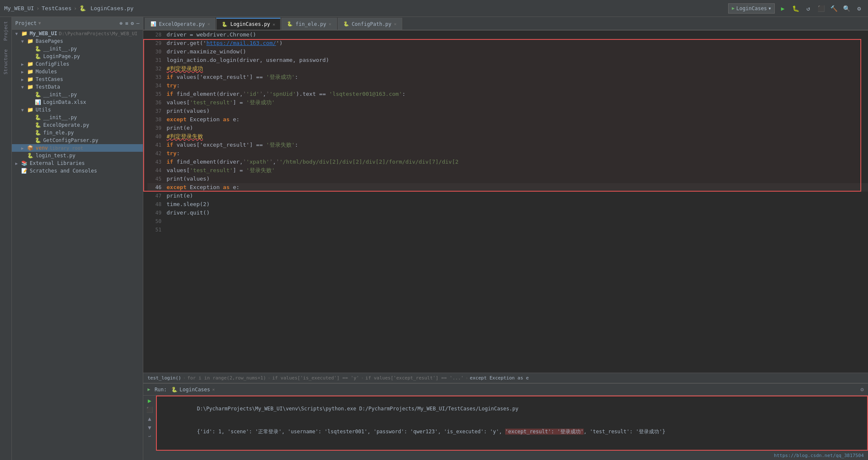 The width and height of the screenshot is (868, 460). I want to click on bc-item-3: if values['is_executed'] == 'y', so click(315, 378).